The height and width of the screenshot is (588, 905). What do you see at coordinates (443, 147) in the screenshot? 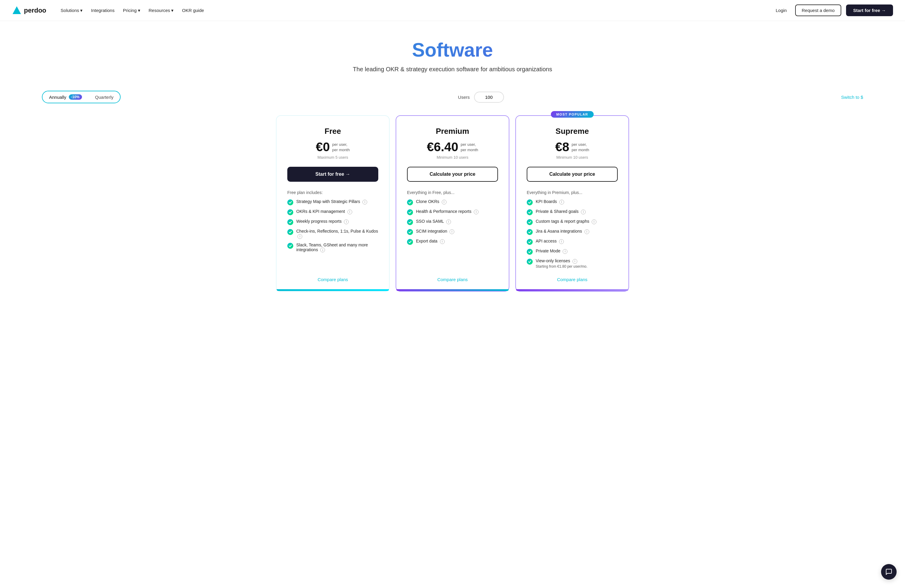
I see `premium-price-amount: €6.40` at bounding box center [443, 147].